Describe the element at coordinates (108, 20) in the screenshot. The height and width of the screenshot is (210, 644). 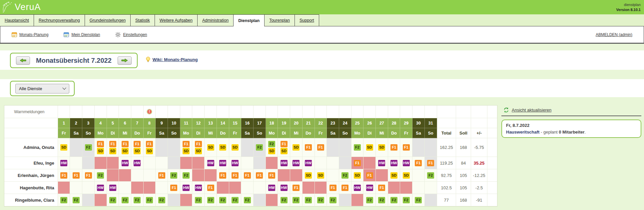
I see `tab-grundeinstellungen: Grundeinstellungen` at that location.